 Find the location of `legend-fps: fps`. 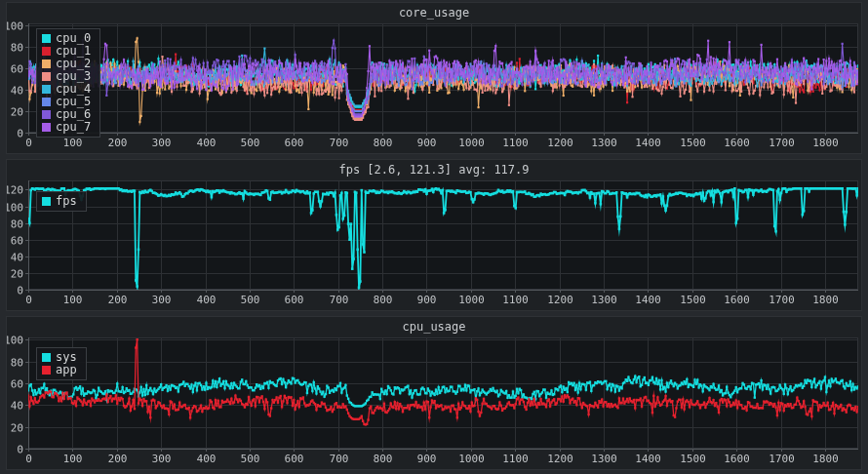

legend-fps: fps is located at coordinates (61, 201).